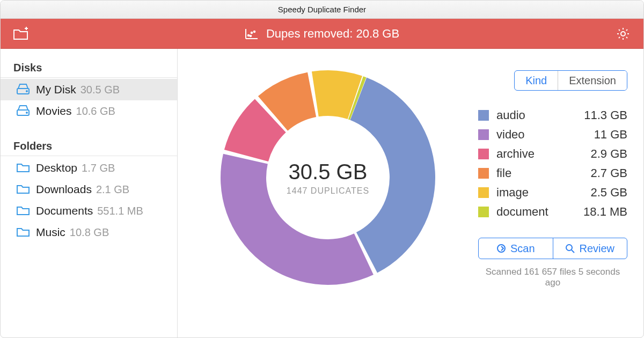 Image resolution: width=644 pixels, height=338 pixels. Describe the element at coordinates (64, 211) in the screenshot. I see `sidebar-item-label: Documents` at that location.